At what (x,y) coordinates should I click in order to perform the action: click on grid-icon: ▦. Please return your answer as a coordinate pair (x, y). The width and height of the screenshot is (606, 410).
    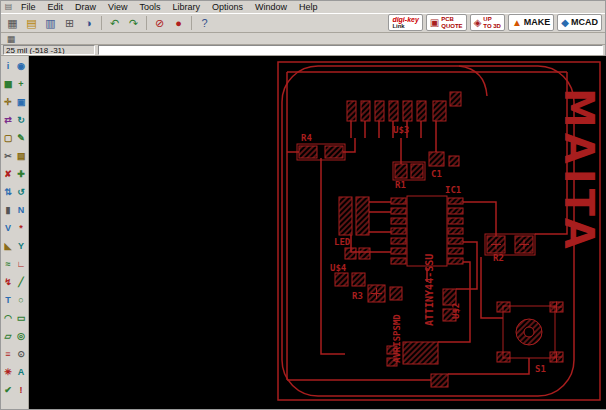
    Looking at the image, I should click on (12, 23).